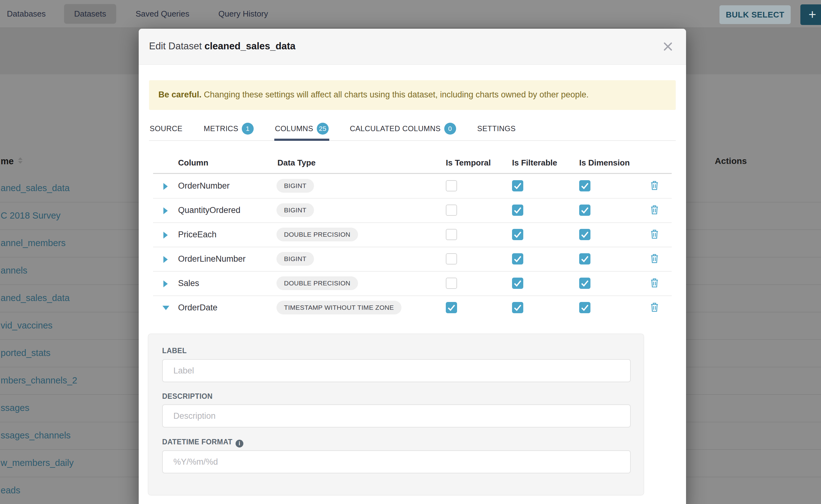 The width and height of the screenshot is (821, 504). I want to click on nav-tab-saved-queries: Saved Queries, so click(163, 14).